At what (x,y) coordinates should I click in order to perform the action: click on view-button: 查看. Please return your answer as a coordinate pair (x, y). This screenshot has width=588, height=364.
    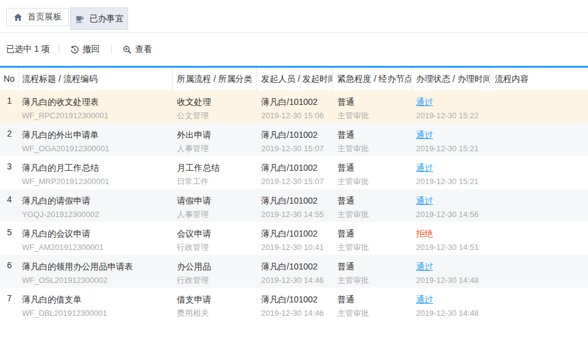
    Looking at the image, I should click on (138, 49).